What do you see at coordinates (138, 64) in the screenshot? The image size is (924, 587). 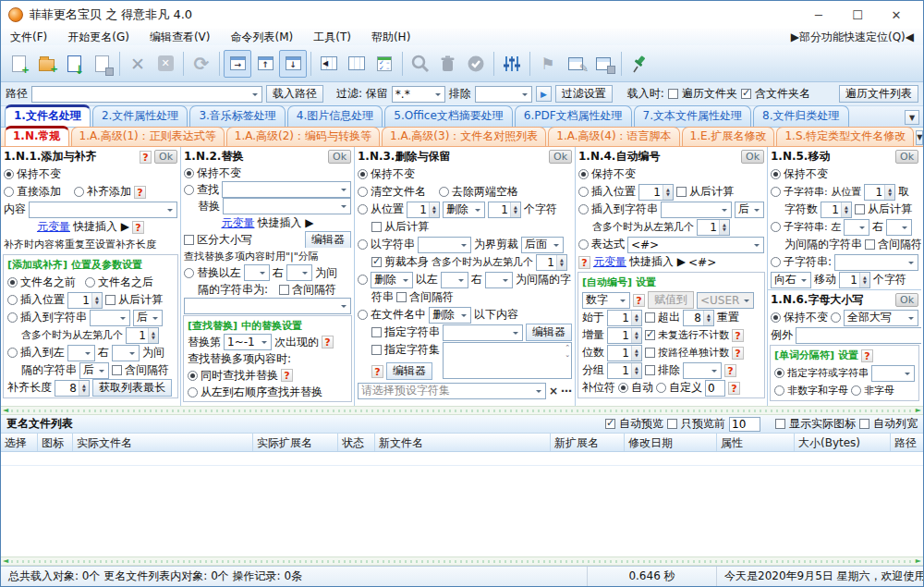 I see `toolbar-delete-button: ✕` at bounding box center [138, 64].